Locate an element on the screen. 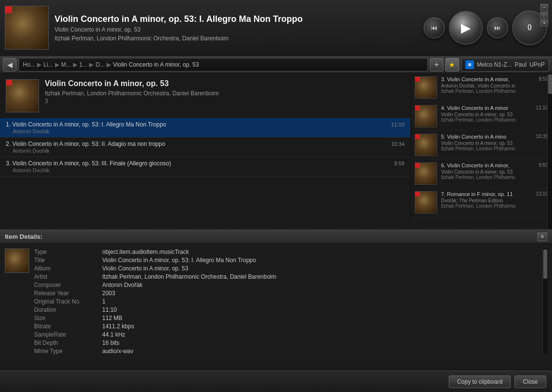  details-field-label: Duration is located at coordinates (68, 310).